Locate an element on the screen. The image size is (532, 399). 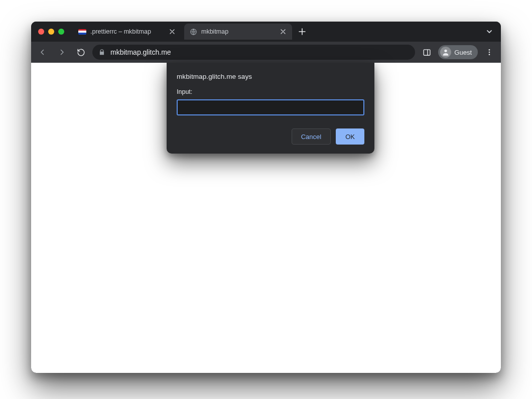
ok-button: OK is located at coordinates (350, 137).